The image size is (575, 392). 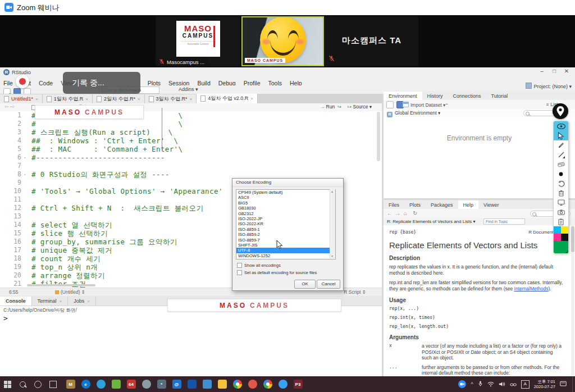 I want to click on trash-icon, so click(x=561, y=193).